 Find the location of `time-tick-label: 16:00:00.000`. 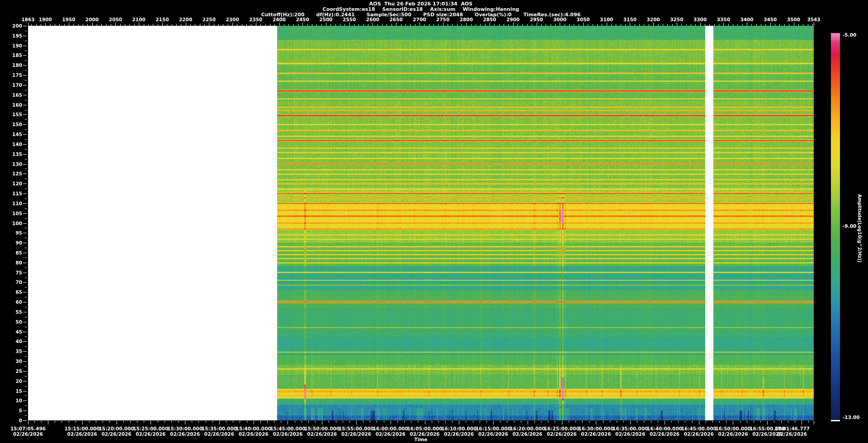

time-tick-label: 16:00:00.000 is located at coordinates (391, 429).